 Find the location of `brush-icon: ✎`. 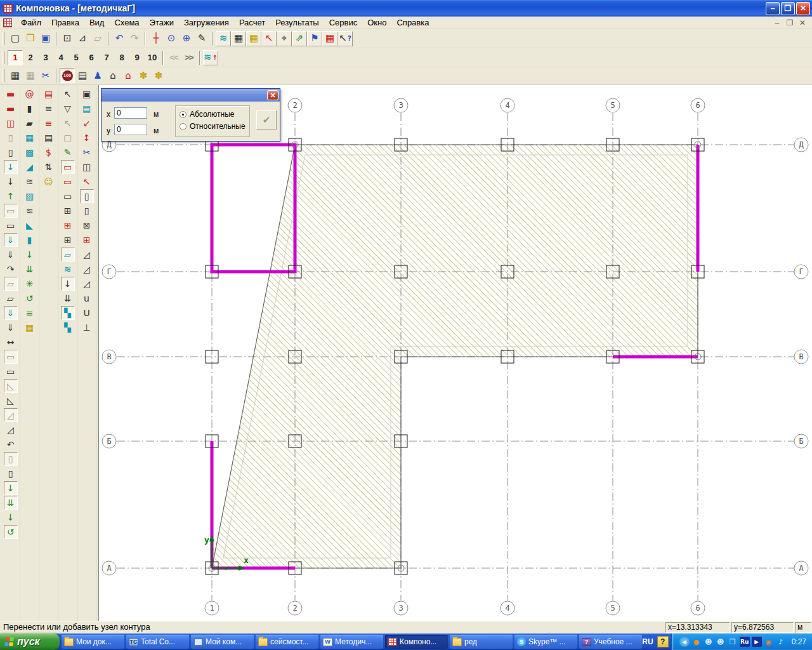

brush-icon: ✎ is located at coordinates (68, 152).